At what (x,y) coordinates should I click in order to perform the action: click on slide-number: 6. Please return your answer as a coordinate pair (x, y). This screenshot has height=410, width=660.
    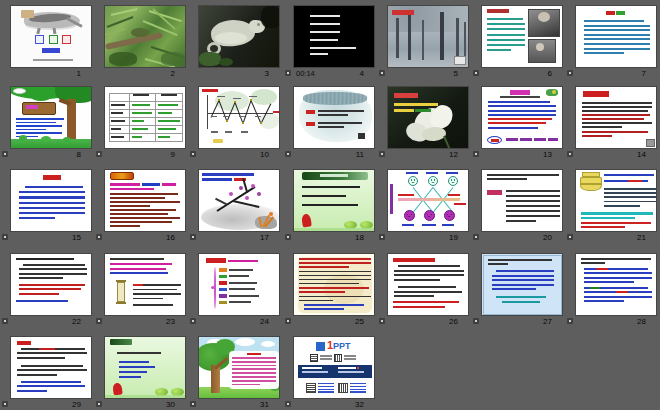
    Looking at the image, I should click on (550, 74).